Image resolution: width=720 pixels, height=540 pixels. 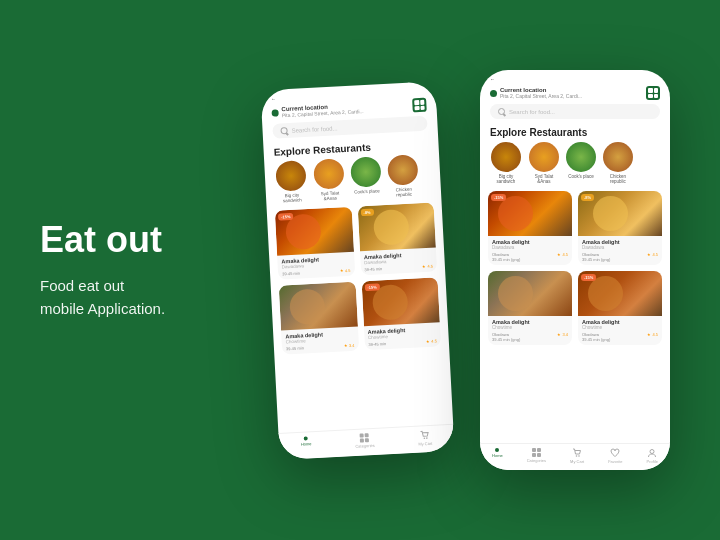 I want to click on bottom-nav-front: Home Categories My Cart, so click(x=575, y=456).